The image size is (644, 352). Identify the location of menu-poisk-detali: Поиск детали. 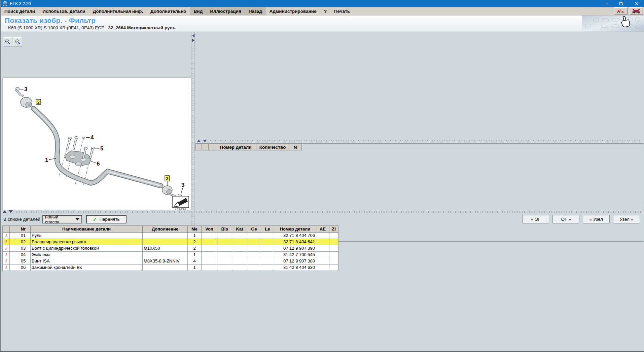
(20, 11).